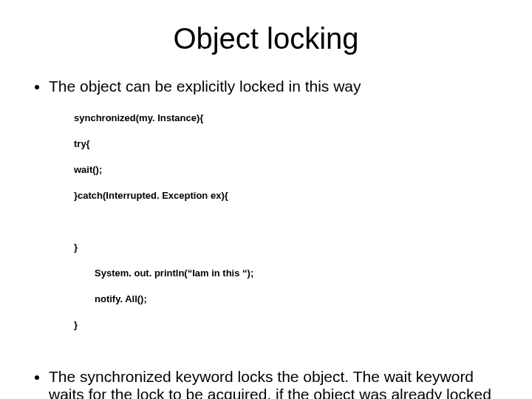 The height and width of the screenshot is (399, 532). What do you see at coordinates (292, 196) in the screenshot?
I see `code-line: }catch(Interrupted. Exception ex){` at bounding box center [292, 196].